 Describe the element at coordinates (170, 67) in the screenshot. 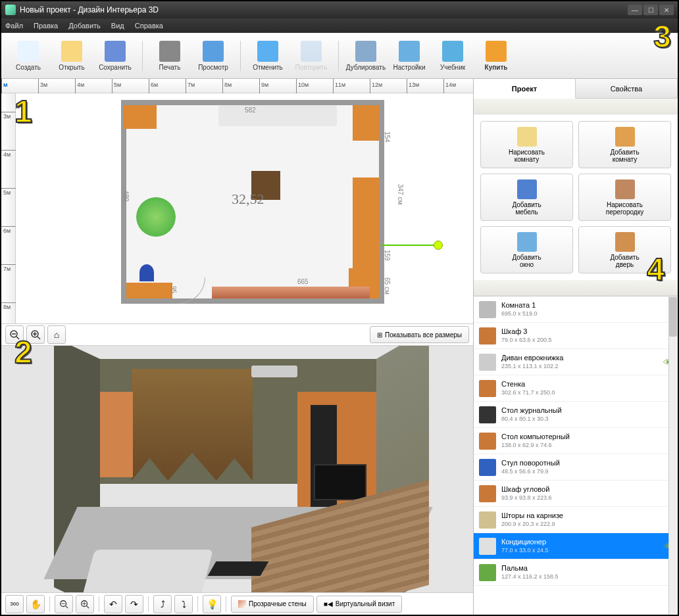

I see `toolbar-label: Печать` at that location.